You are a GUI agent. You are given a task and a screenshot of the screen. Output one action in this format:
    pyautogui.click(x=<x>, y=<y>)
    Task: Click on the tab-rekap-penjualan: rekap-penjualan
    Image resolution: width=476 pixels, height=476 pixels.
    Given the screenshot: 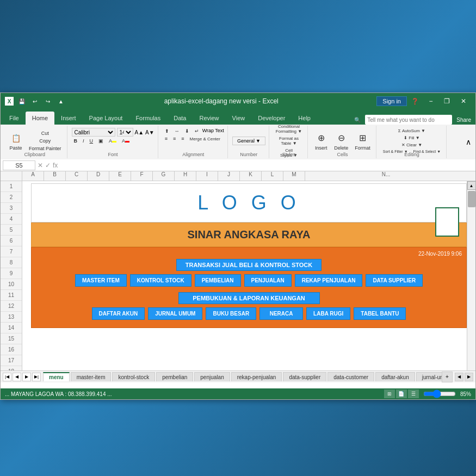 What is the action you would take?
    pyautogui.click(x=257, y=376)
    